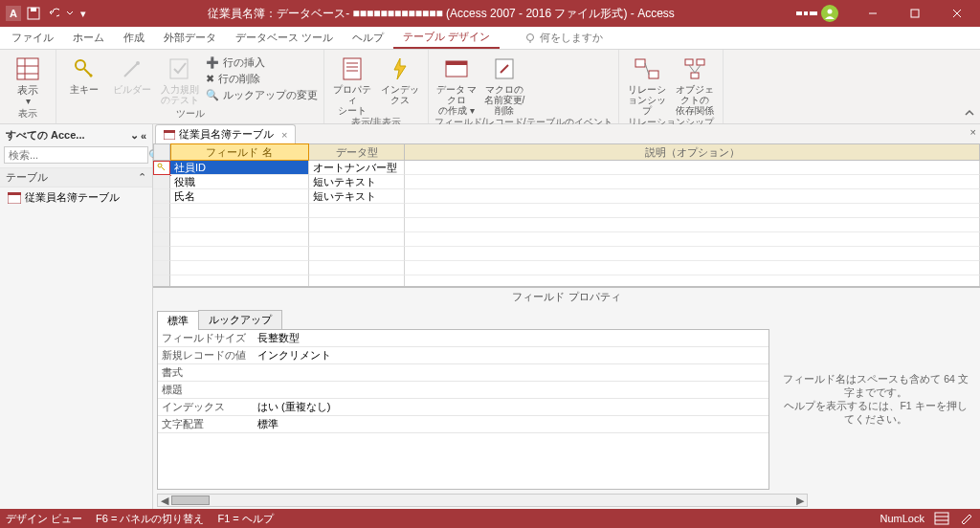 The image size is (980, 528). What do you see at coordinates (504, 84) in the screenshot?
I see `rename-macro-button: マクロの 名前変更/削除` at bounding box center [504, 84].